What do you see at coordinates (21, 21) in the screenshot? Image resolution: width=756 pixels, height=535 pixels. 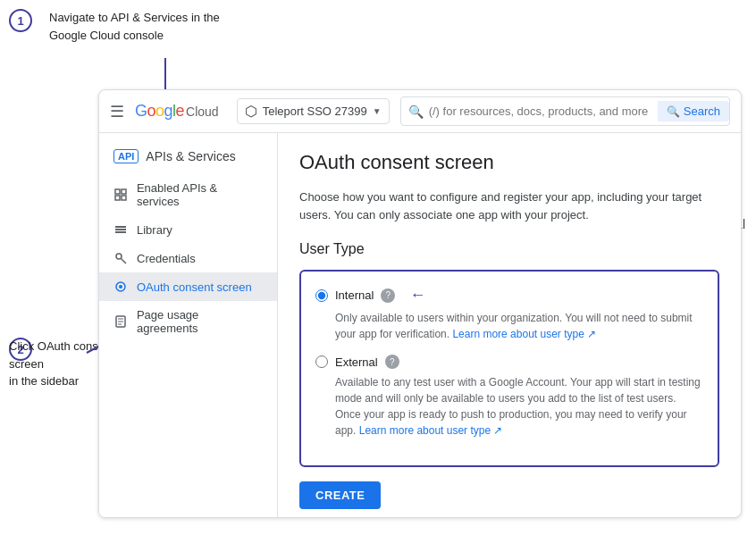 I see `step1-number: 1` at bounding box center [21, 21].